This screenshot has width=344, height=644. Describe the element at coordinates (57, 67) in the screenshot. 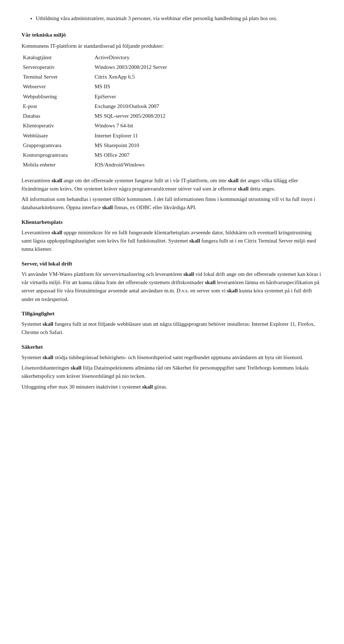

I see `tech-label: Serveroperativ` at that location.